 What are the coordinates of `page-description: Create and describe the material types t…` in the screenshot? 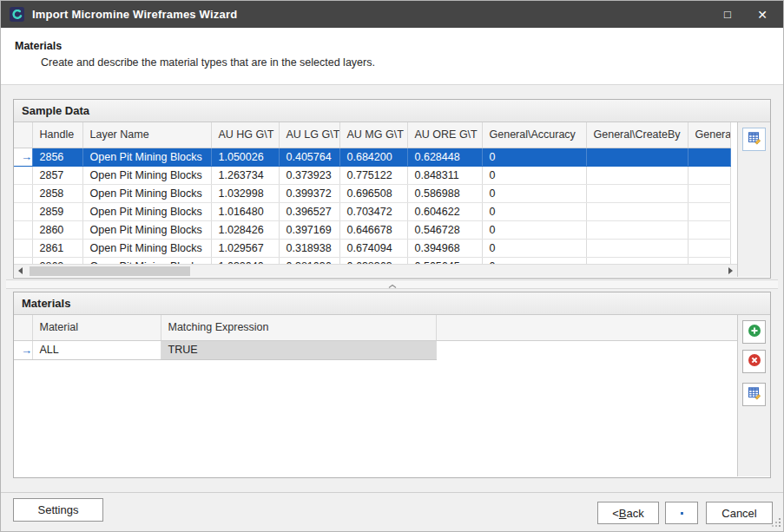 It's located at (208, 62).